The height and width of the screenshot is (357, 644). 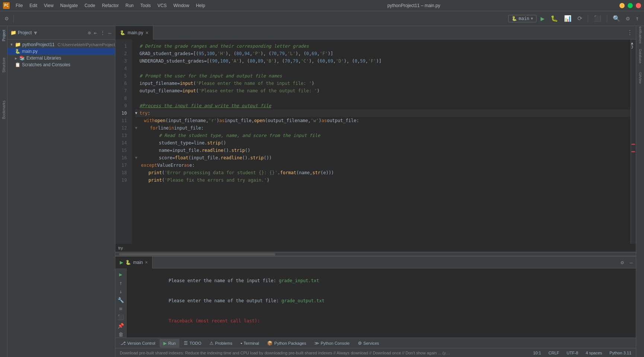 I want to click on tree-item-scratches: 📋 Scratches and Consoles, so click(x=61, y=65).